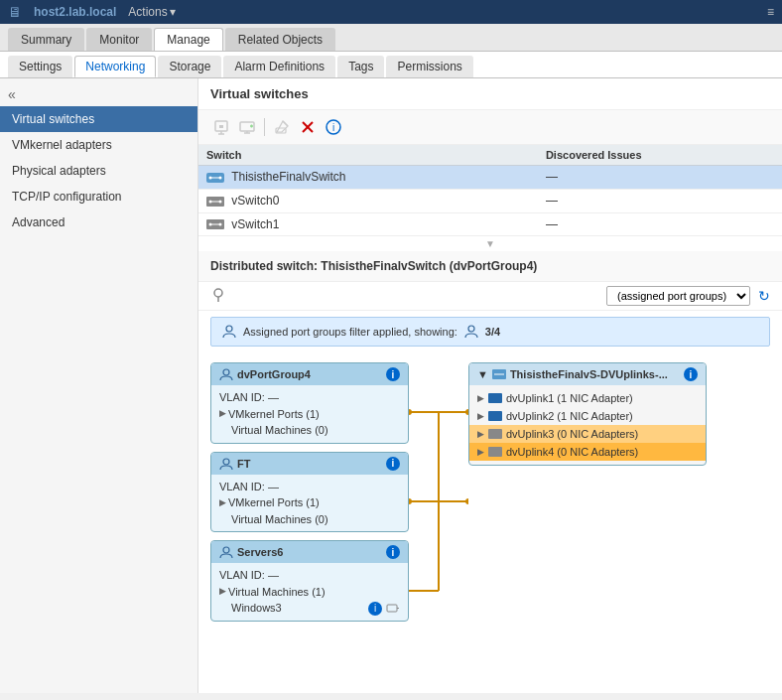  I want to click on tab-networking: Networking, so click(115, 67).